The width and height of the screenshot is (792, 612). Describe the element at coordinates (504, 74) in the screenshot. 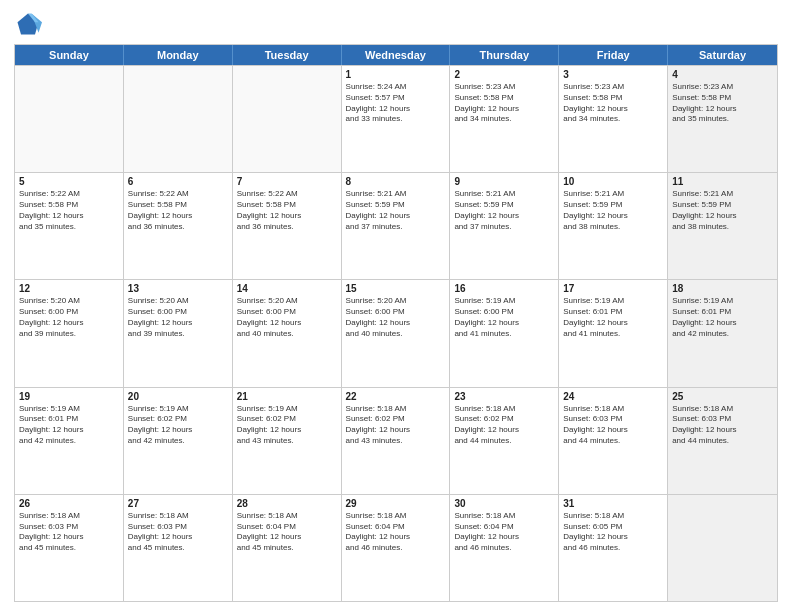

I see `day-number: 2` at that location.